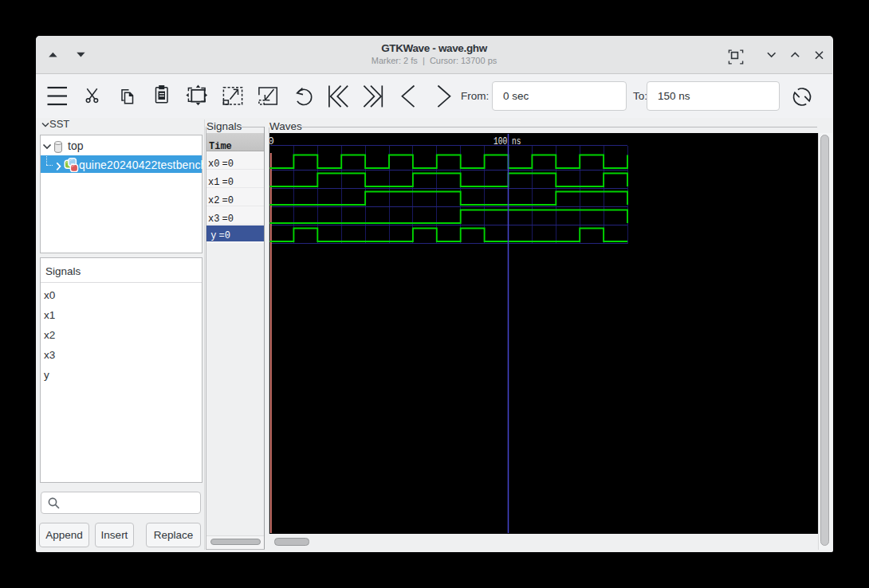 This screenshot has width=869, height=588. Describe the element at coordinates (272, 140) in the screenshot. I see `svg-text: 0` at that location.